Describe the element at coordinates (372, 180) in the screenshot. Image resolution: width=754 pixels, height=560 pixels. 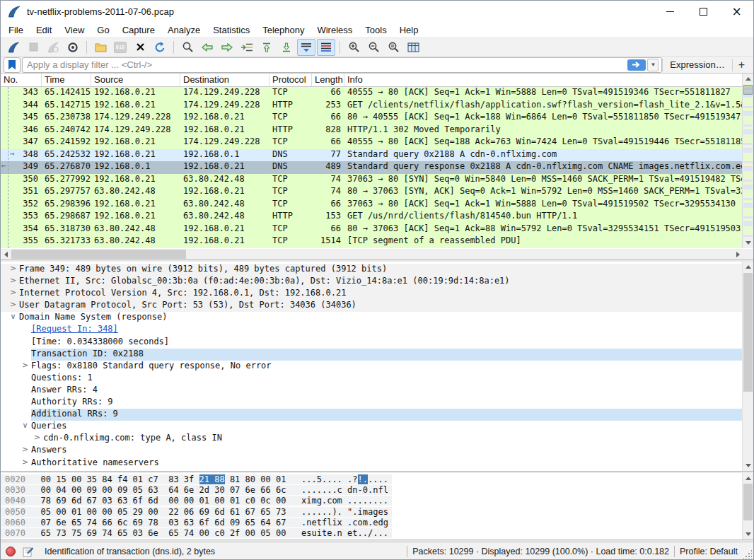
I see `packet-row: 35065.277992192.168.0.2163.80.242.48TCP7…` at that location.